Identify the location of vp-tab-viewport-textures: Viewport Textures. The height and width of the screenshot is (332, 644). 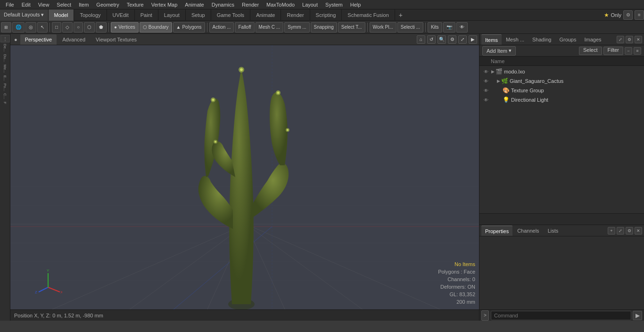
(116, 40).